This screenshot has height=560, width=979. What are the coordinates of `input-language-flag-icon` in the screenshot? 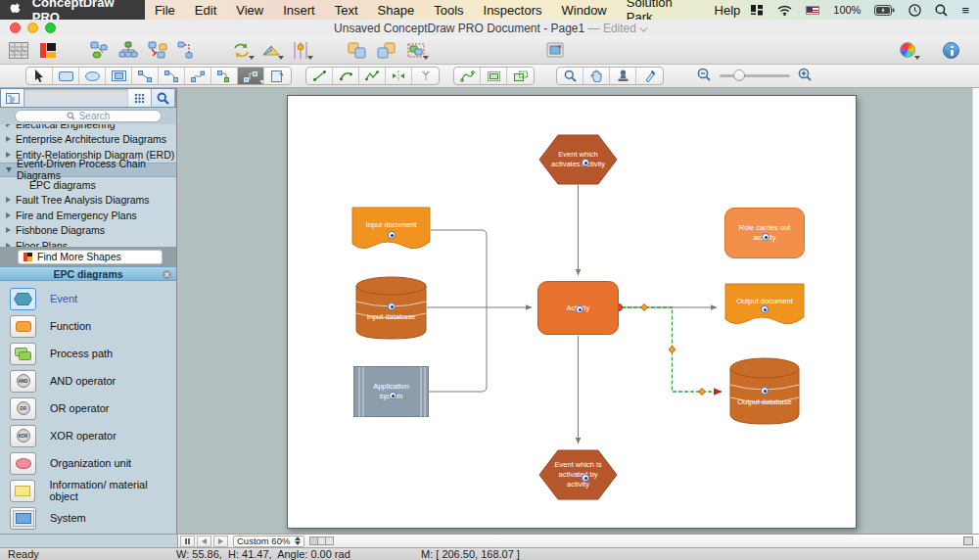 It's located at (813, 10).